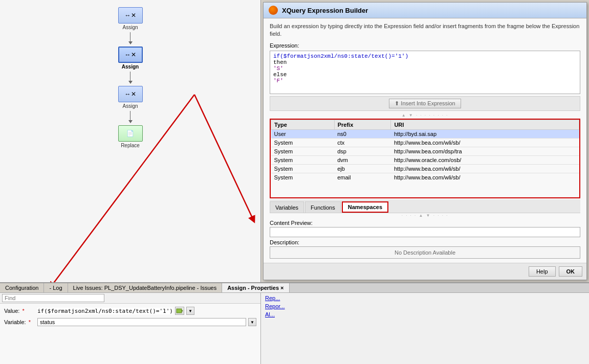  What do you see at coordinates (425, 81) in the screenshot?
I see `expr-line-5: 'F'` at bounding box center [425, 81].